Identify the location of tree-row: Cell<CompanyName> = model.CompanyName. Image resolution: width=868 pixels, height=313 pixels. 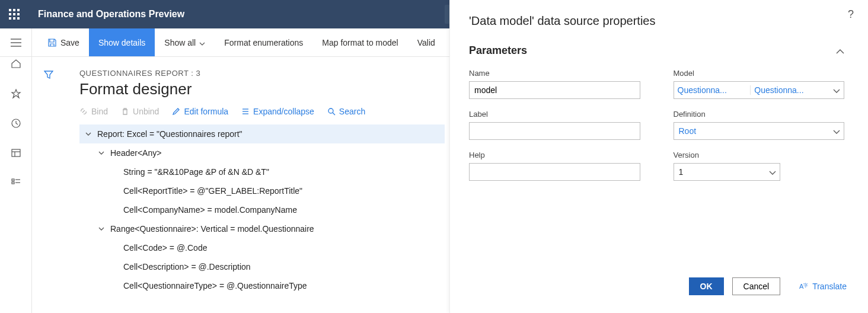
(262, 210).